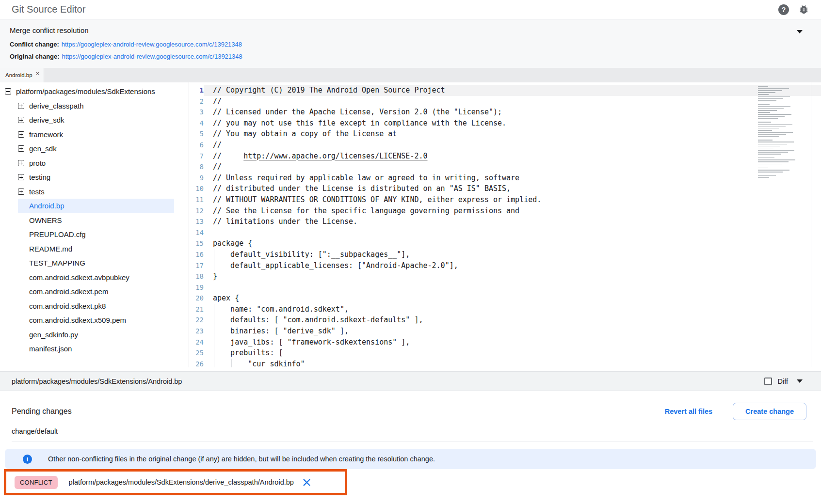  What do you see at coordinates (512, 233) in the screenshot?
I see `code-text` at bounding box center [512, 233].